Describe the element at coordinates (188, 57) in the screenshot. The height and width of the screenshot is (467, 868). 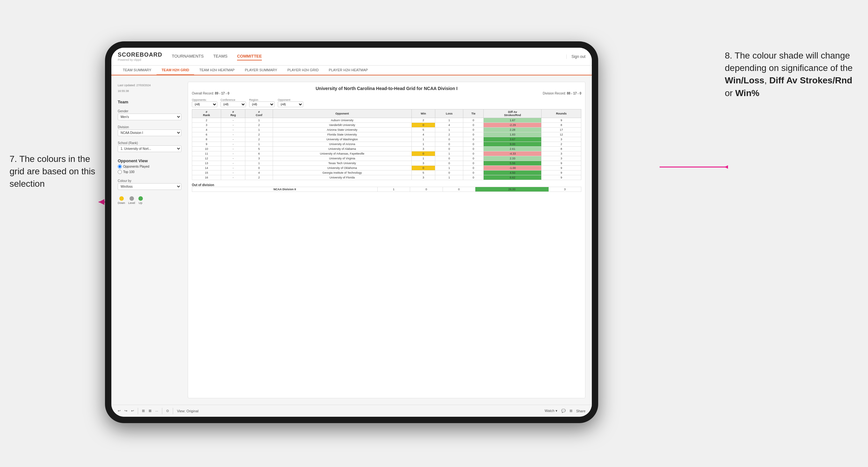
I see `nav-tournaments: TOURNAMENTS` at that location.